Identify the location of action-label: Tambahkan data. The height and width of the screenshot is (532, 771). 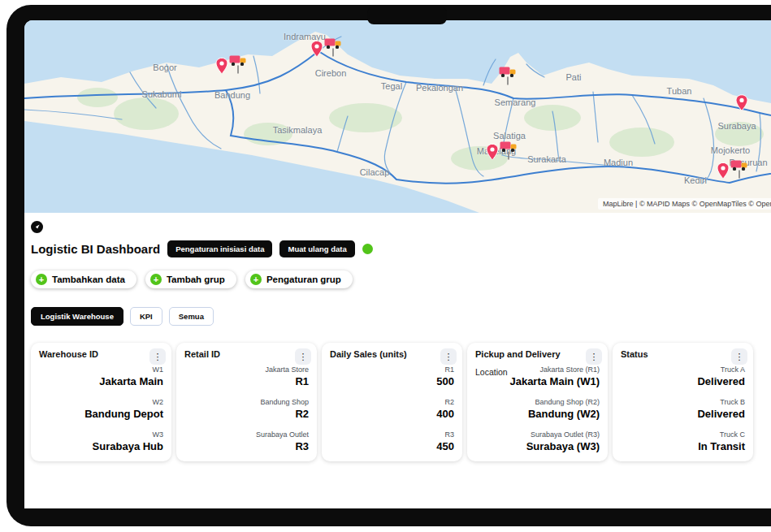
(89, 279).